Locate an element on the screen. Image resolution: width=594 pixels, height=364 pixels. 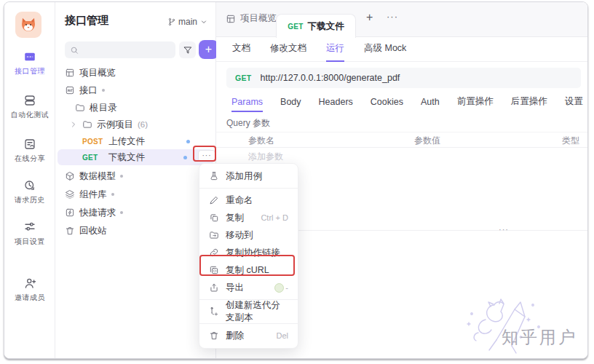
tree-label: 快捷请求 is located at coordinates (98, 213).